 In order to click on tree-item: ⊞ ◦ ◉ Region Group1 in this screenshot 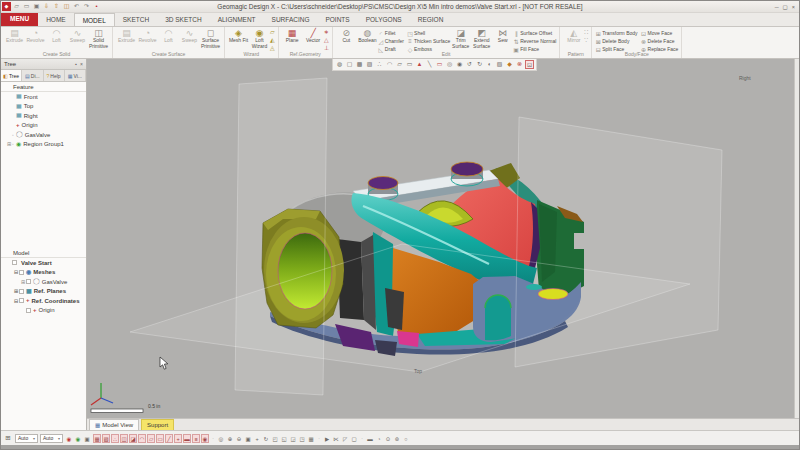, I will do `click(44, 145)`.